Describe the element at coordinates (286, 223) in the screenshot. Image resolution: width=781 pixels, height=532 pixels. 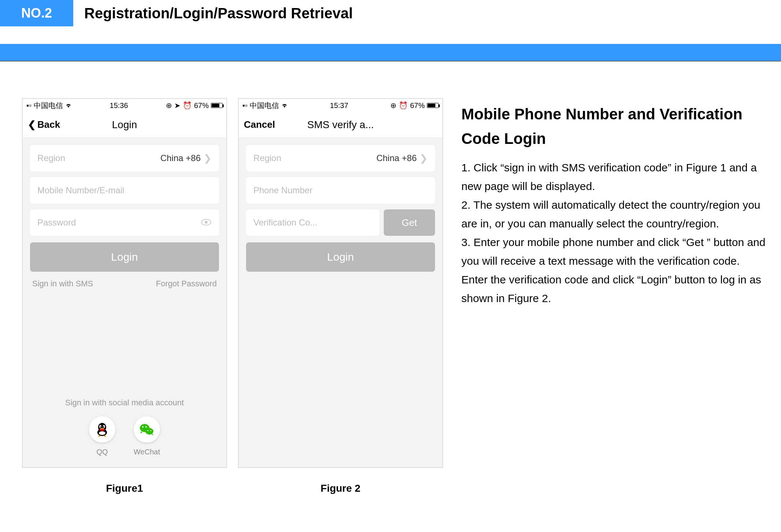
I see `code-placeholder: Verification Co...` at that location.